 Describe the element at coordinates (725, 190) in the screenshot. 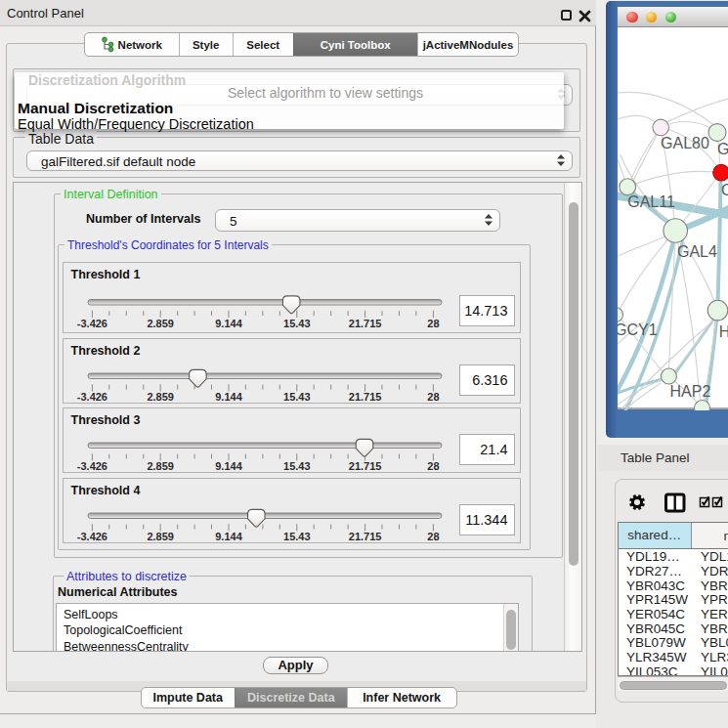

I see `svg-text: CY` at that location.